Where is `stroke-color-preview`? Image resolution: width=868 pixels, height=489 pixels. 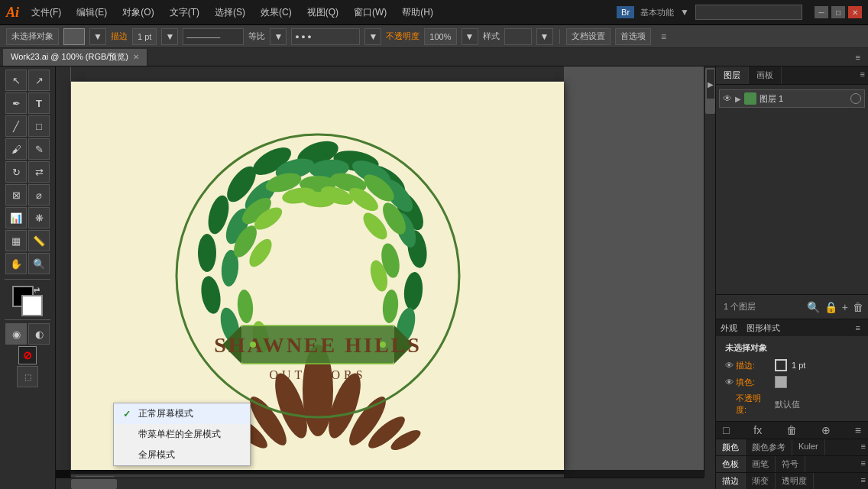
stroke-color-preview is located at coordinates (781, 365).